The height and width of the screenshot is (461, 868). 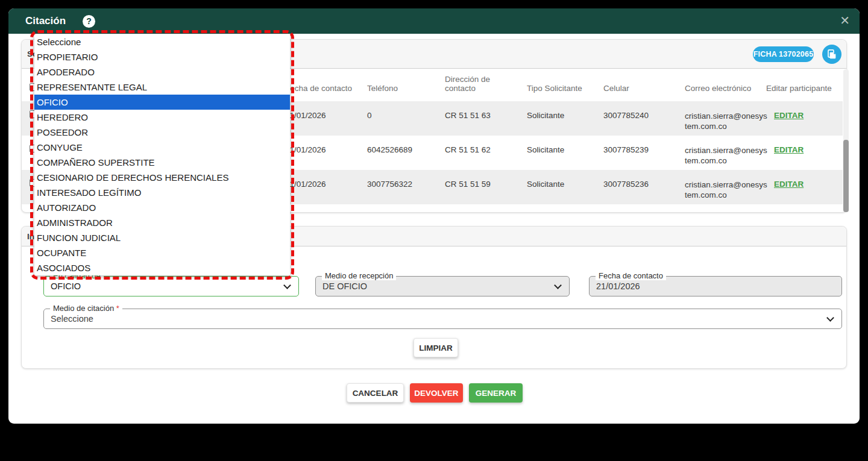 I want to click on required-asterisk: *, so click(x=118, y=309).